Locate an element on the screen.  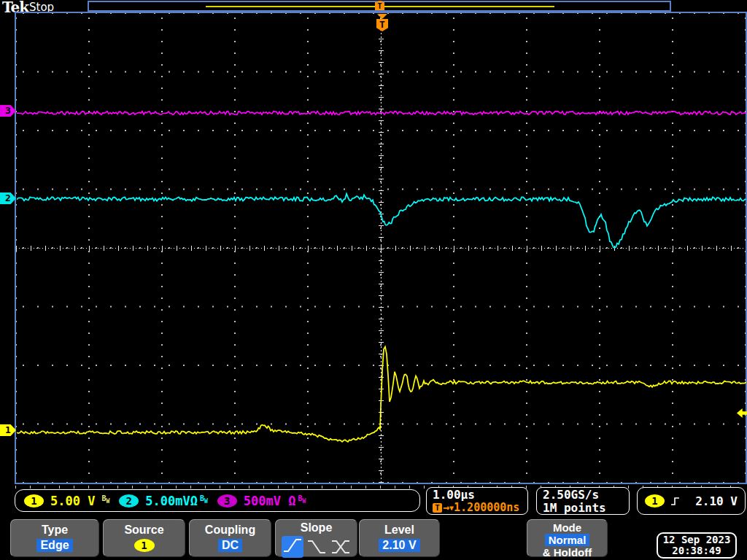
channel3-marker: 3 is located at coordinates (8, 111).